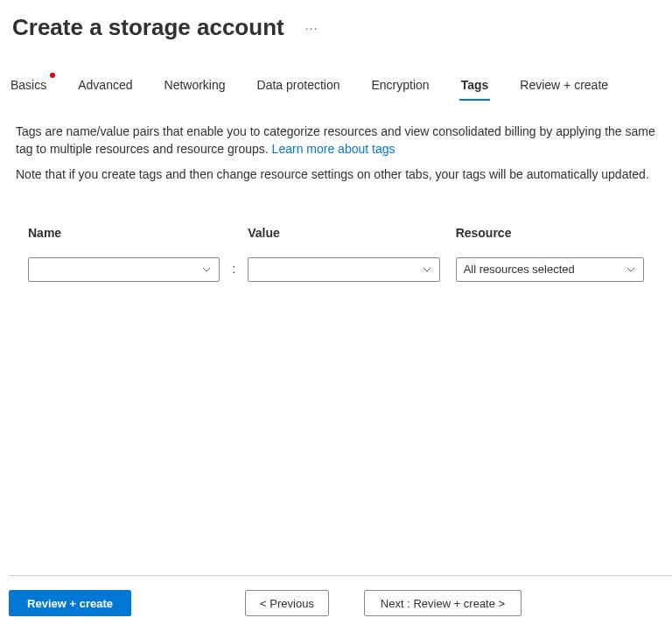  I want to click on wizard-footer: Review + create < Previous Next, so click(340, 600).